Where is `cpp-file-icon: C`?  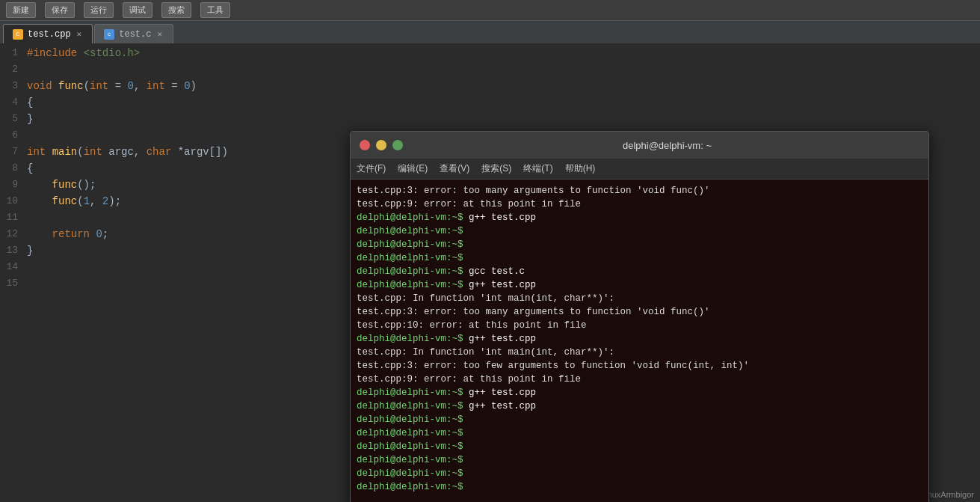
cpp-file-icon: C is located at coordinates (18, 34).